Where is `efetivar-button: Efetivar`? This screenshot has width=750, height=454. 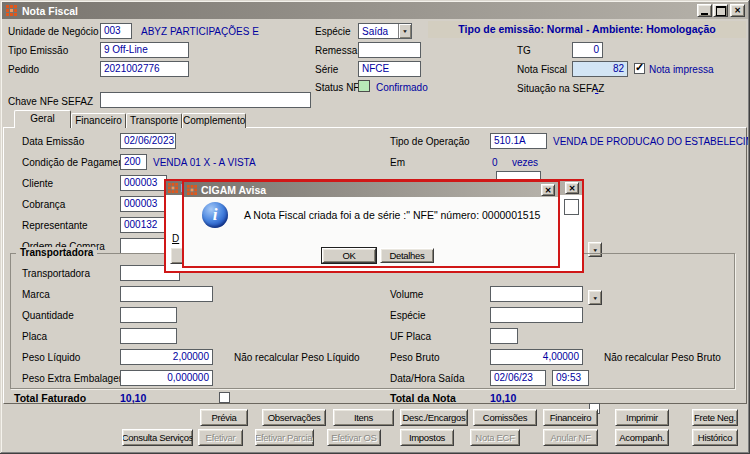
efetivar-button: Efetivar is located at coordinates (220, 438).